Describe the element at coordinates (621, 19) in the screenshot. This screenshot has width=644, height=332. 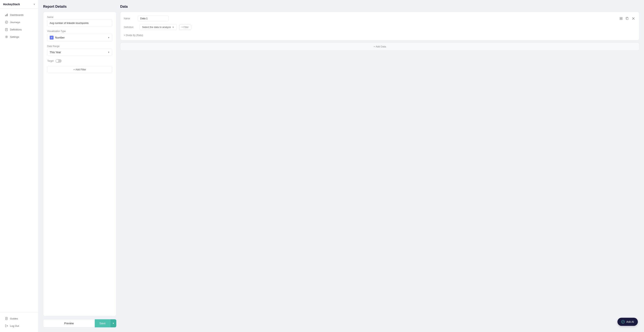
I see `grid-view-button` at that location.